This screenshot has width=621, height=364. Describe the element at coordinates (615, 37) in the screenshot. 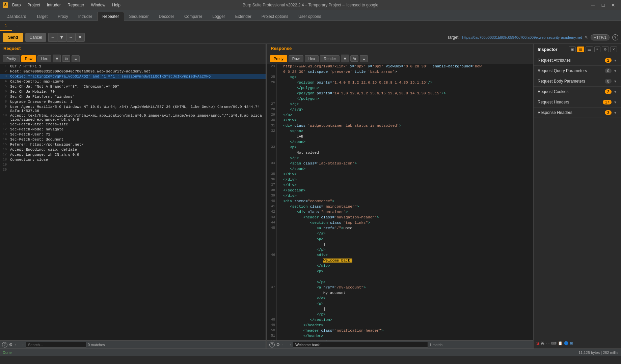

I see `help-icon: ?` at that location.